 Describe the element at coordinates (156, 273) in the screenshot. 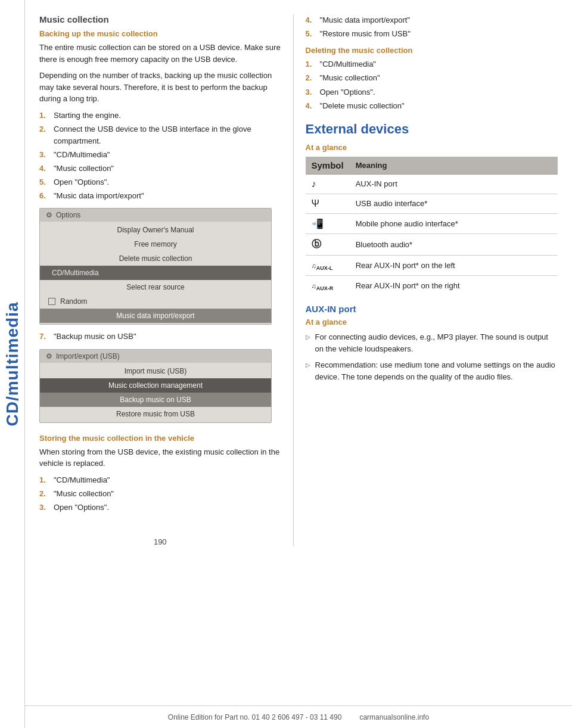

I see `screenshot-row: CD/Multimedia` at that location.